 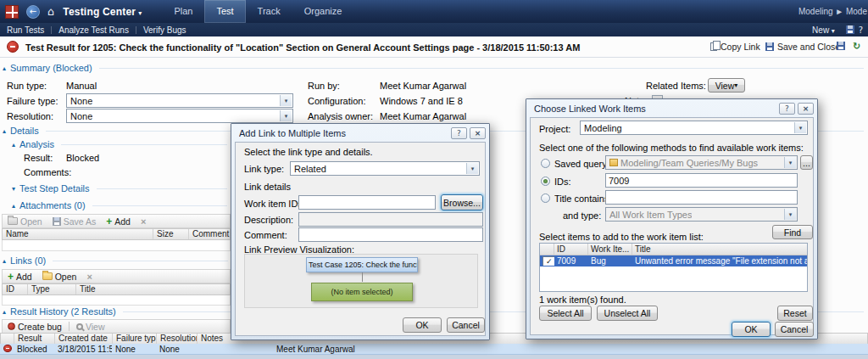 What do you see at coordinates (807, 163) in the screenshot?
I see `browse-query-button: ...` at bounding box center [807, 163].